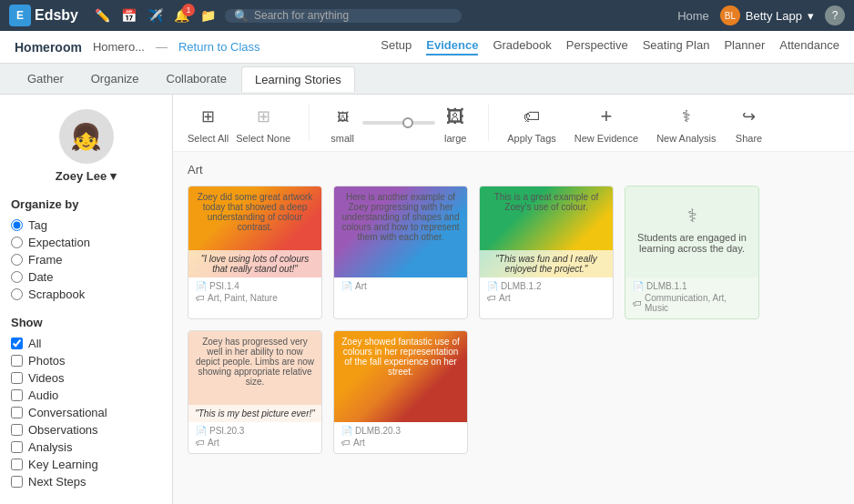 The height and width of the screenshot is (504, 854). What do you see at coordinates (188, 10) in the screenshot?
I see `notification-badge: 1` at bounding box center [188, 10].